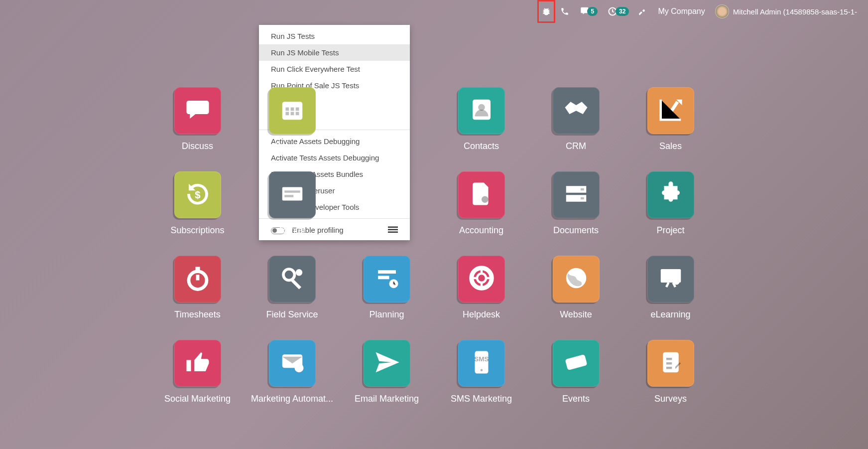  What do you see at coordinates (198, 203) in the screenshot?
I see `app-subscriptions: $Subscriptions` at bounding box center [198, 203].